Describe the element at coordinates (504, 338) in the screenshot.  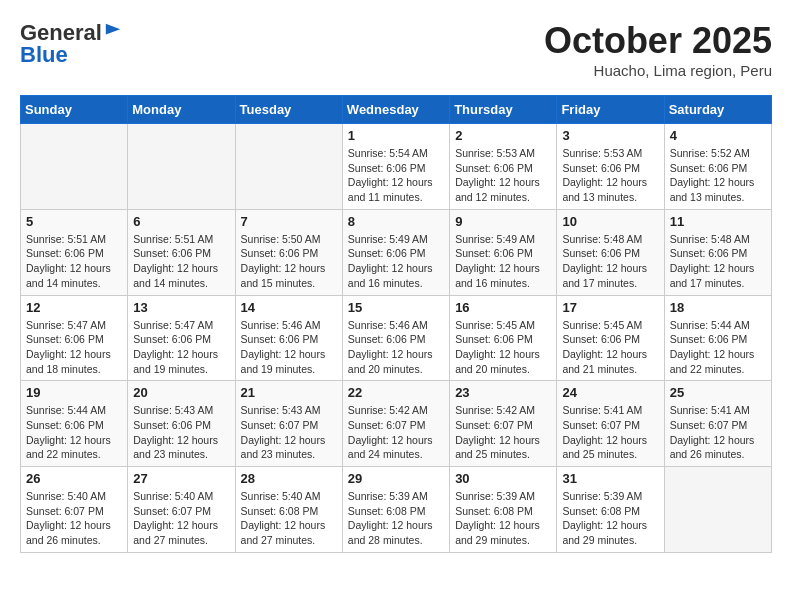
I see `calendar-cell: 16Sunrise: 5:45 AMSunset: 6:06 PMDayligh…` at that location.